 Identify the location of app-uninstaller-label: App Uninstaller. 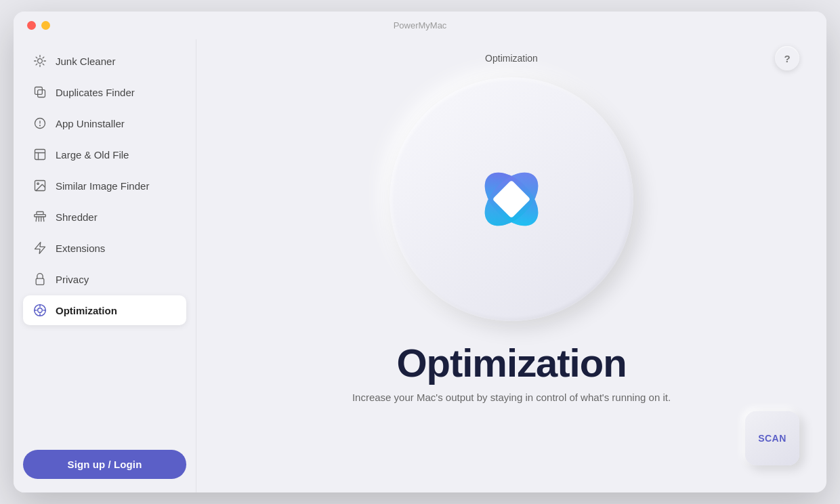
(90, 123).